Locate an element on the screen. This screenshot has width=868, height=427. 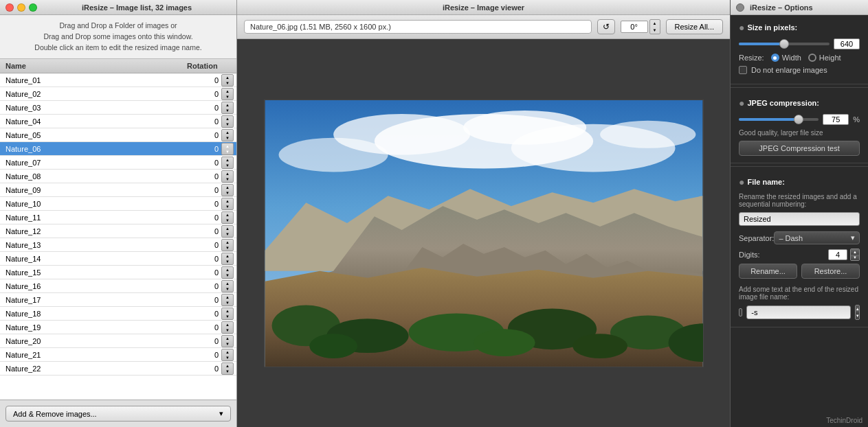
do-not-enlarge-checkbox is located at coordinates (743, 70).